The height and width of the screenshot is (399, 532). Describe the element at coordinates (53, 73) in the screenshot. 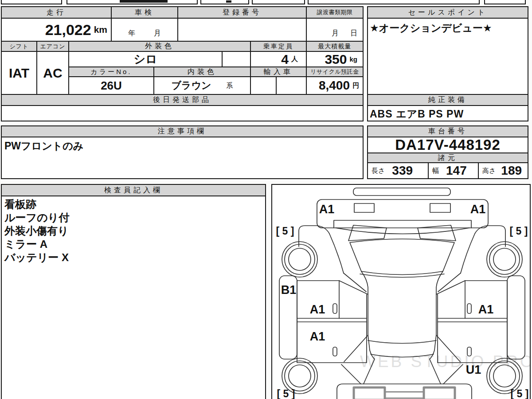

I see `aircon-value: AC` at that location.